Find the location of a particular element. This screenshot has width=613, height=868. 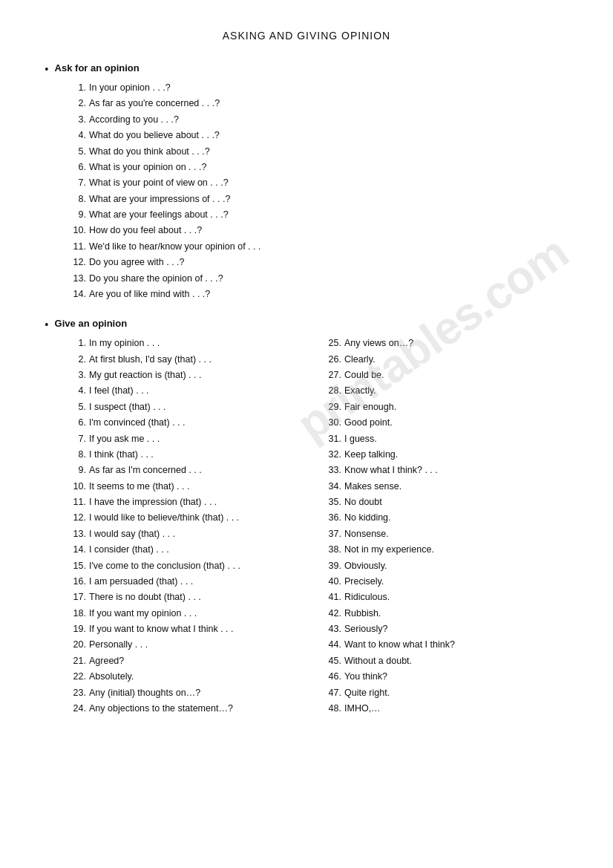

list-text: We'd like to hear/know your opinion of .… is located at coordinates (175, 247).